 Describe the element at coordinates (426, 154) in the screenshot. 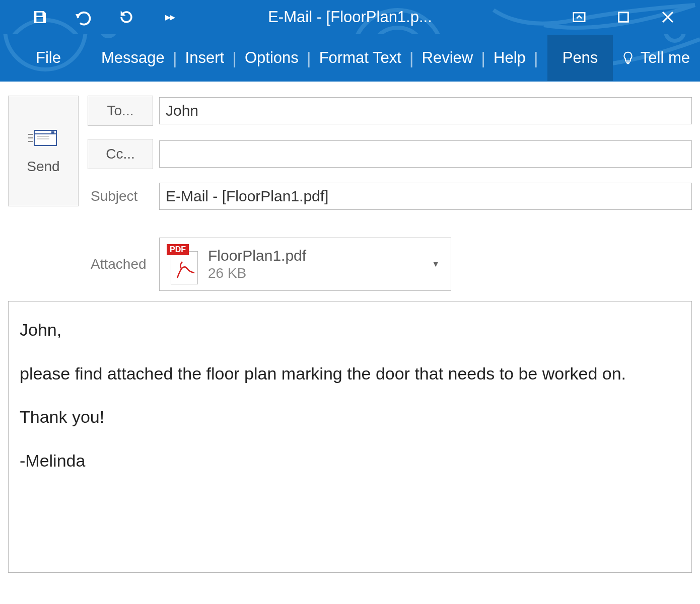

I see `cc-input` at that location.